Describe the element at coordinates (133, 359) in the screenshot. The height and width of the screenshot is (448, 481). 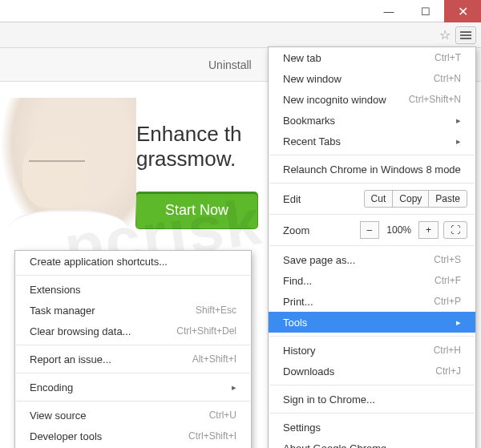
I see `submenu-report-issue: Report an issue...Alt+Shift+I` at that location.